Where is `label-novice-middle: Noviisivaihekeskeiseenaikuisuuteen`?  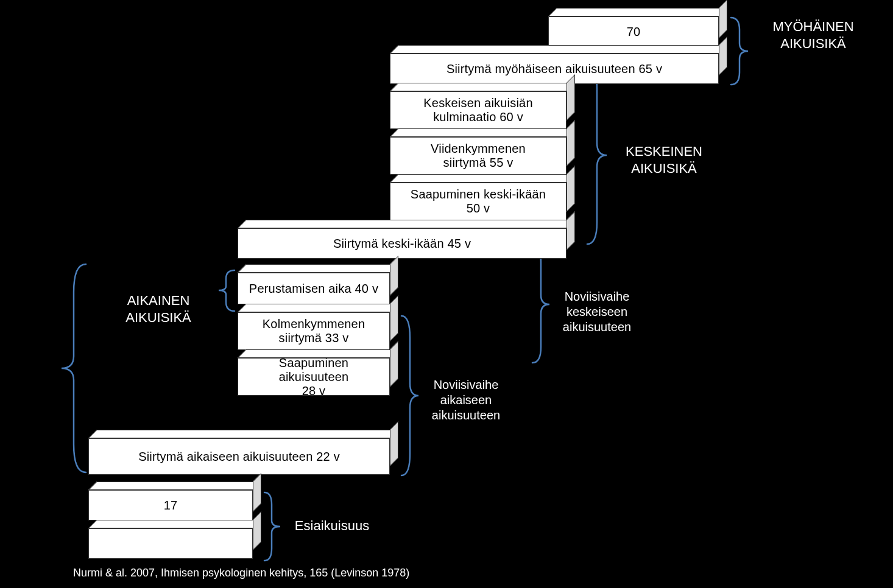 label-novice-middle: Noviisivaihekeskeiseenaikuisuuteen is located at coordinates (597, 312).